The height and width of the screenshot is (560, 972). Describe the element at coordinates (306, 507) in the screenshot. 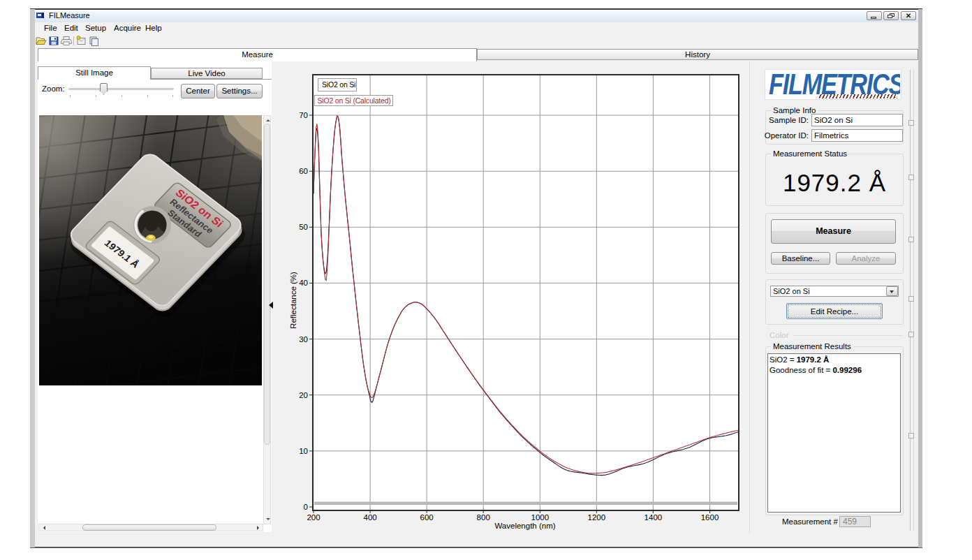

I see `svg-text: 0` at that location.